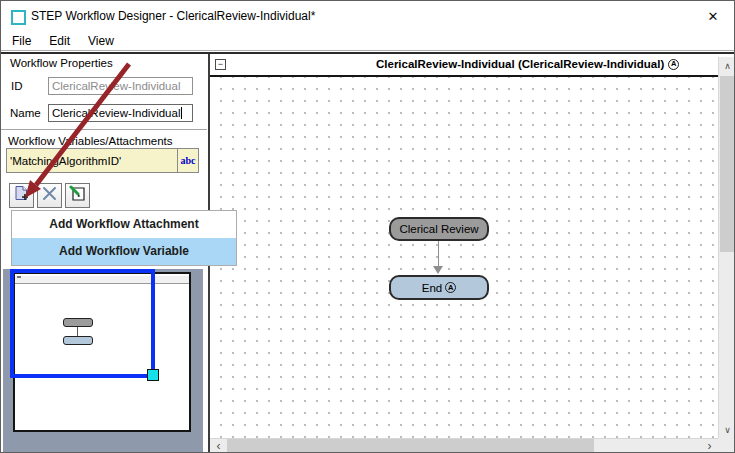  Describe the element at coordinates (120, 86) in the screenshot. I see `id-field: ClericalReview-Individual` at that location.